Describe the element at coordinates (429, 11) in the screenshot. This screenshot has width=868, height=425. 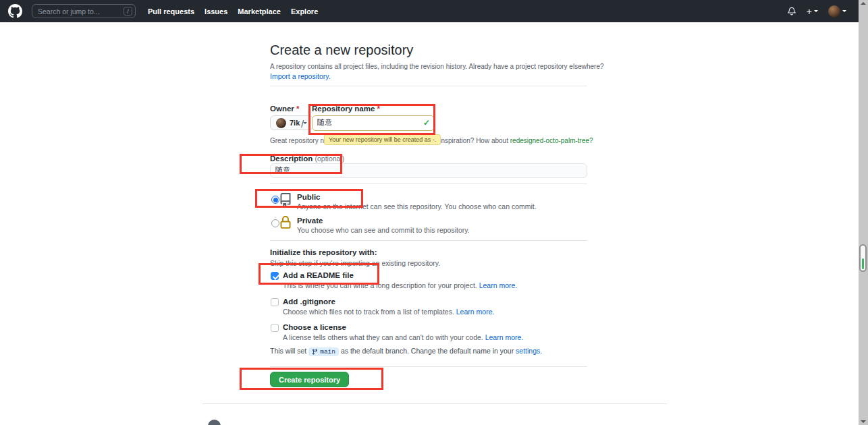
I see `header: / Pull requests Issues Marketplace Explo…` at that location.